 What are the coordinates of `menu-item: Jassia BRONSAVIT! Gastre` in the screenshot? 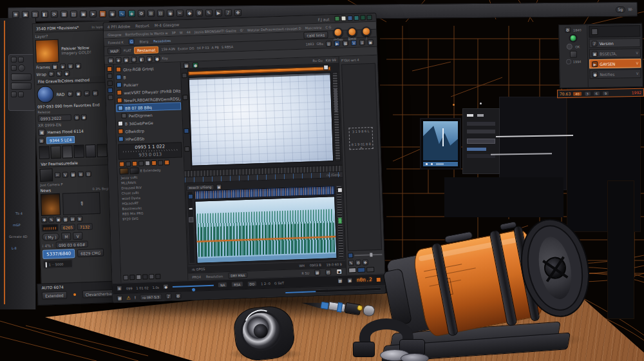 It's located at (215, 31).